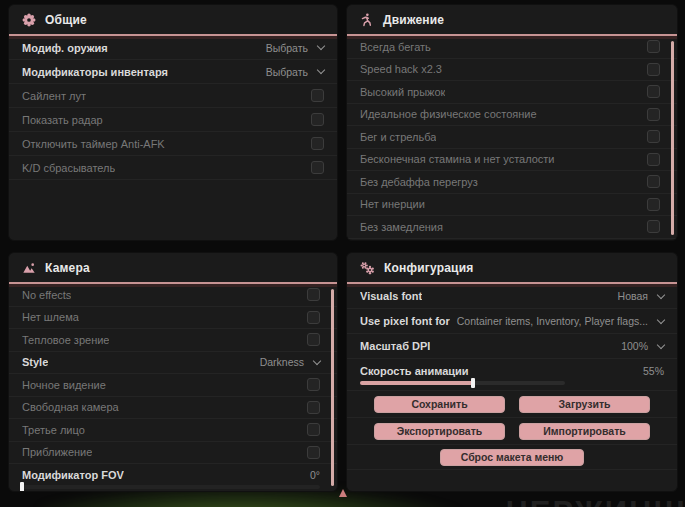 This screenshot has height=507, width=685. Describe the element at coordinates (368, 268) in the screenshot. I see `gears-icon` at that location.